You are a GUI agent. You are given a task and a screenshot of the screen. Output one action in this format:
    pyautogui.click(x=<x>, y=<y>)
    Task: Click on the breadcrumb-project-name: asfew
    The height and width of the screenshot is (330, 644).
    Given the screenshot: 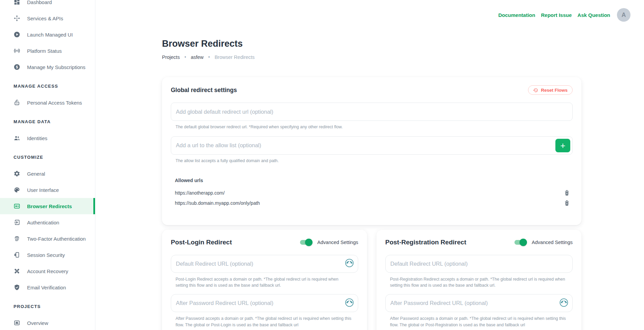 What is the action you would take?
    pyautogui.click(x=197, y=57)
    